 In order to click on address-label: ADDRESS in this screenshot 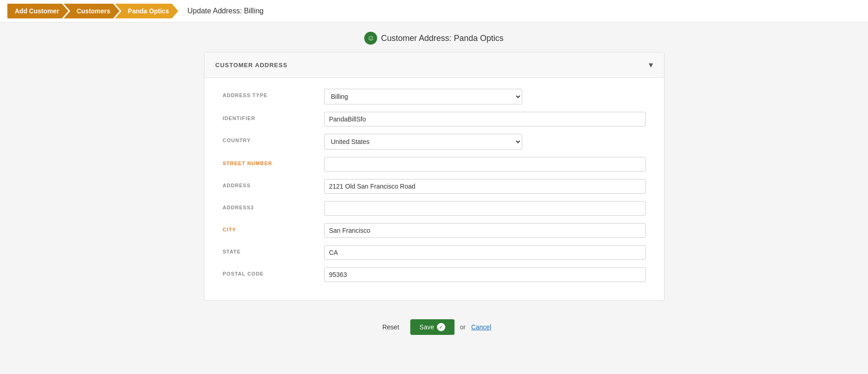, I will do `click(274, 184)`.